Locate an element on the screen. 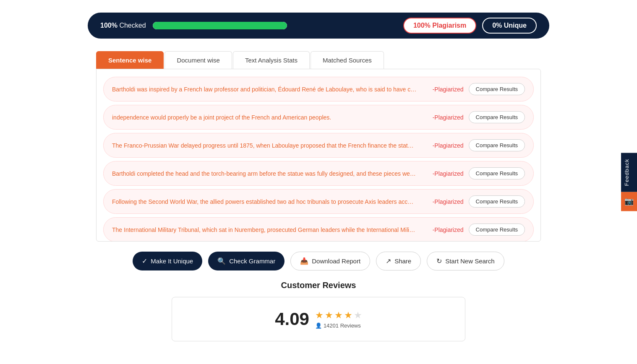 The image size is (637, 364). checked-text: Checked is located at coordinates (133, 25).